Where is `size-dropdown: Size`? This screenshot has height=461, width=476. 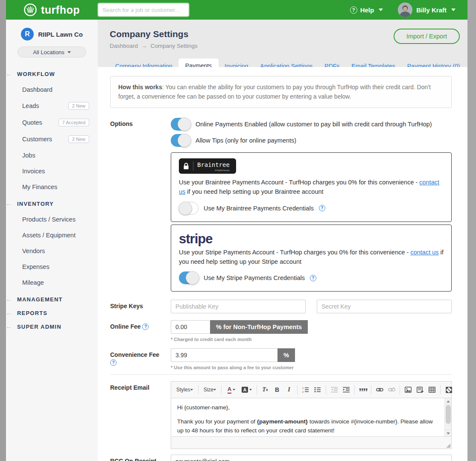
size-dropdown: Size is located at coordinates (210, 390).